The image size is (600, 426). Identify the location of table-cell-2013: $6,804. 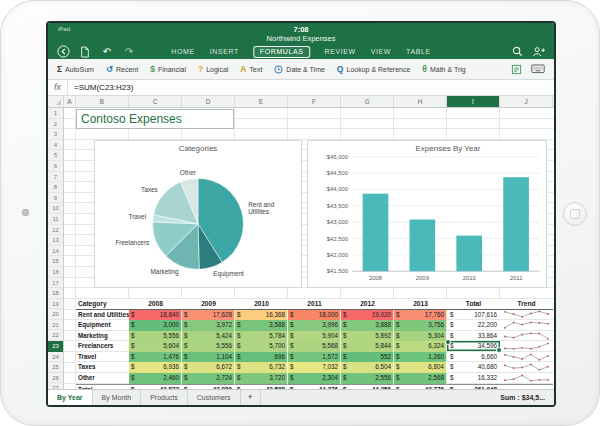
(420, 368).